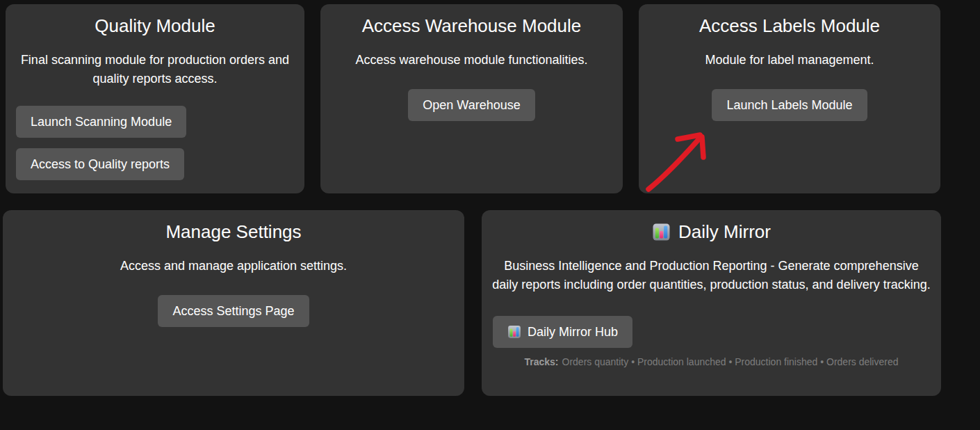 The height and width of the screenshot is (430, 980). What do you see at coordinates (790, 99) in the screenshot?
I see `card-access-labels-module: Access Labels Module Module for label ma…` at bounding box center [790, 99].